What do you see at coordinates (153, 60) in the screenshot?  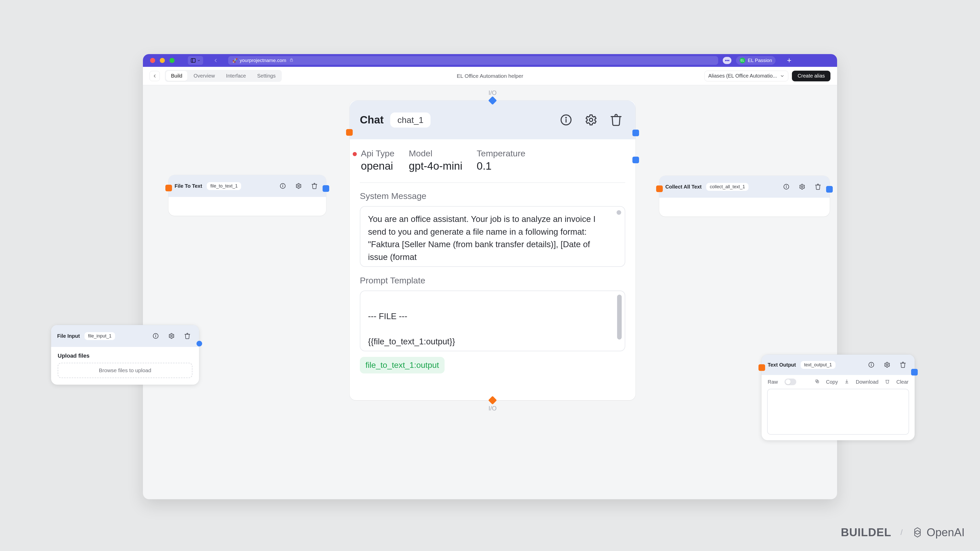 I see `close-window-icon` at bounding box center [153, 60].